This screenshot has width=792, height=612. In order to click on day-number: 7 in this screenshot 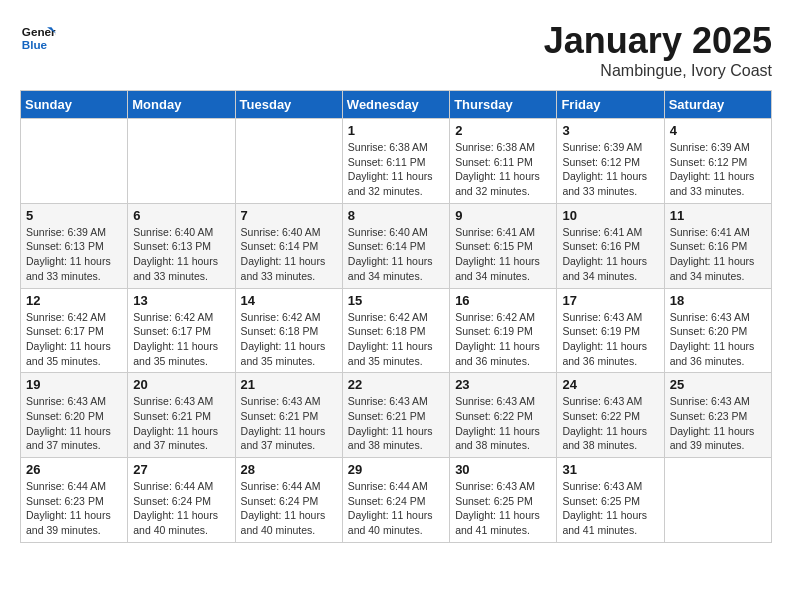, I will do `click(289, 216)`.